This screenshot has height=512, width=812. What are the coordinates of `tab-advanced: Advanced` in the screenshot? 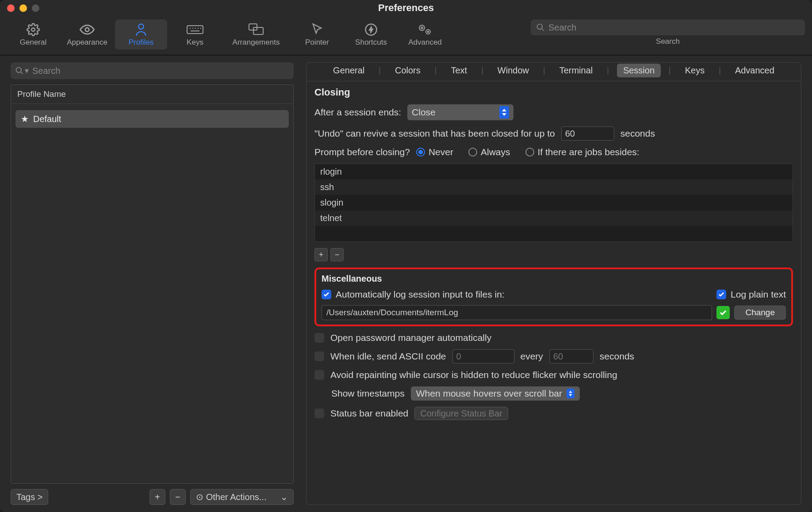 It's located at (755, 71).